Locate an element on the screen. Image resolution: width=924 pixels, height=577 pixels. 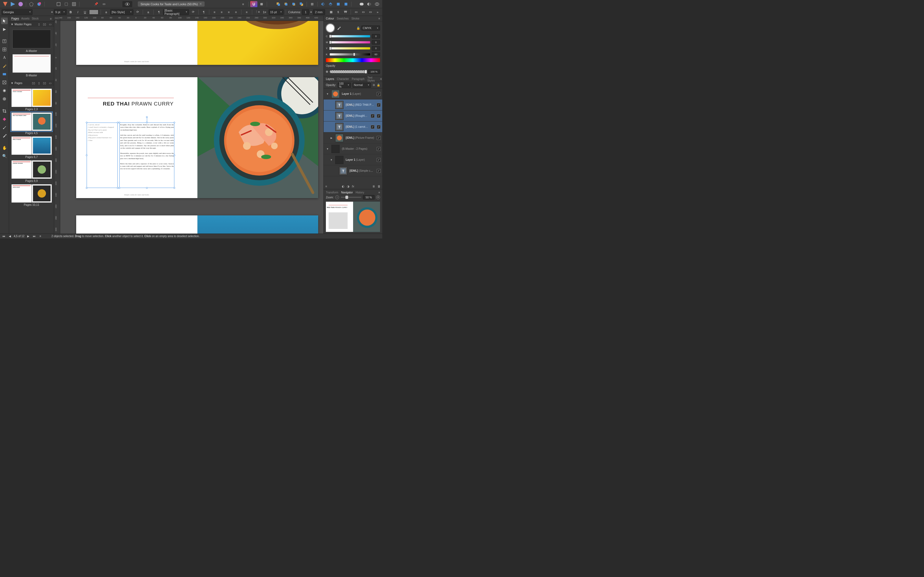
cyan-slider is located at coordinates (350, 36).